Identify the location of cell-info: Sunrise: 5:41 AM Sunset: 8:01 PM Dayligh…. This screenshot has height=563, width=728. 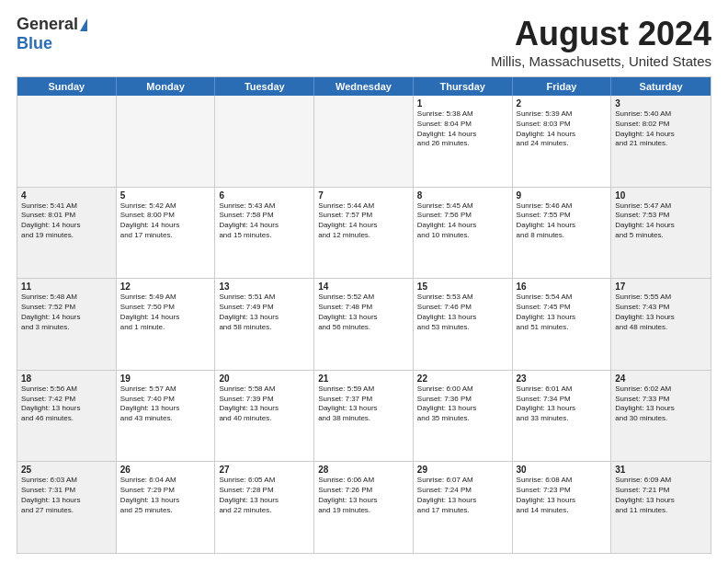
(66, 221).